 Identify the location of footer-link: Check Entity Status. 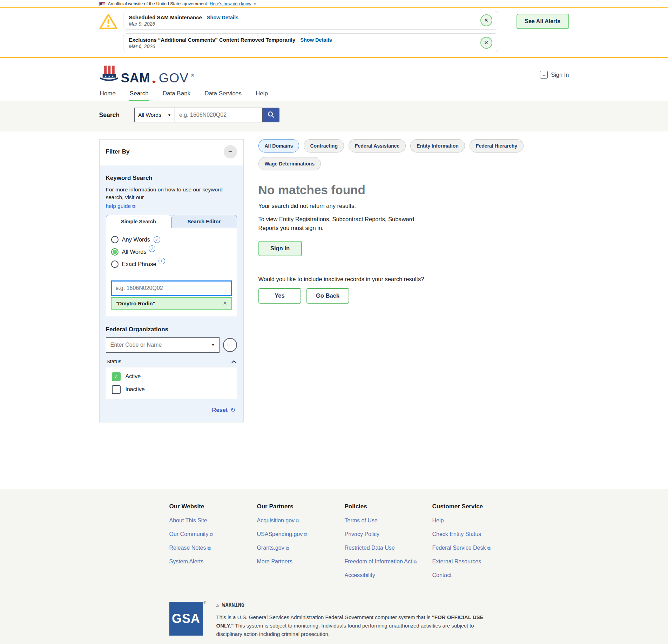
(476, 534).